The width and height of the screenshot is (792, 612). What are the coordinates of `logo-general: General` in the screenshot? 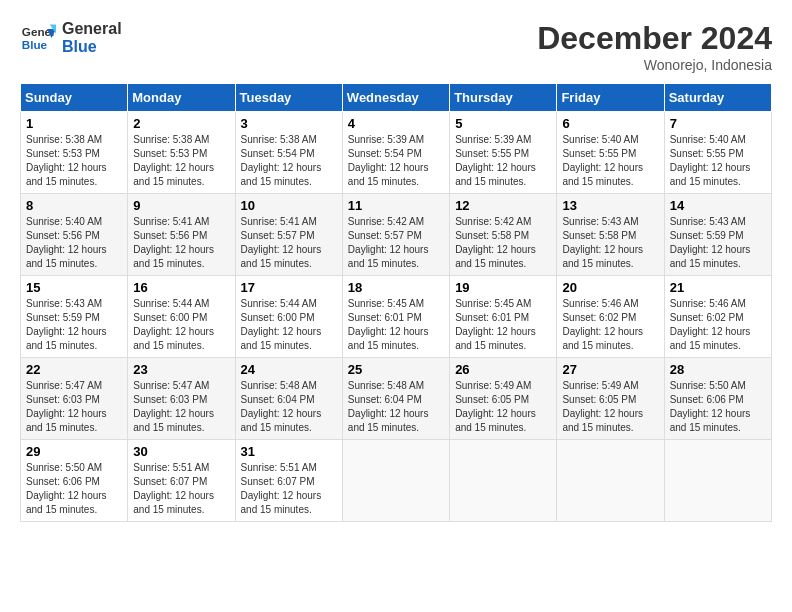 It's located at (92, 29).